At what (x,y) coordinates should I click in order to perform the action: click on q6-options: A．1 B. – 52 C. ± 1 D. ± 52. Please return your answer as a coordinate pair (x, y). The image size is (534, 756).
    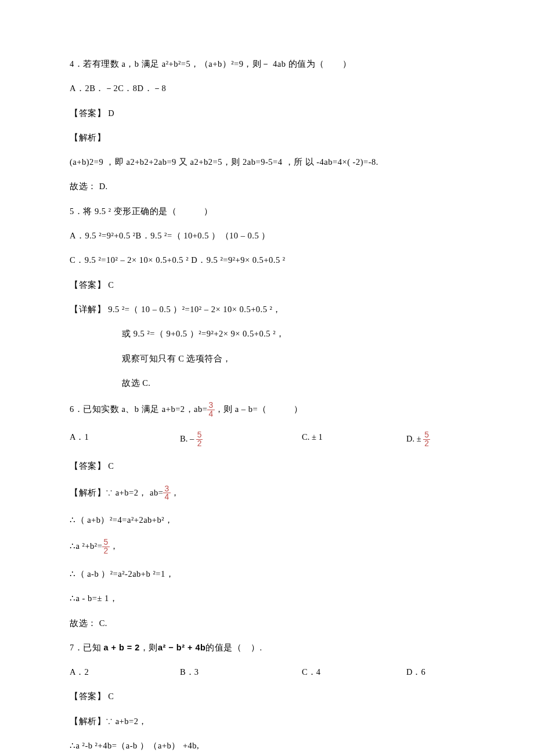
    Looking at the image, I should click on (270, 440).